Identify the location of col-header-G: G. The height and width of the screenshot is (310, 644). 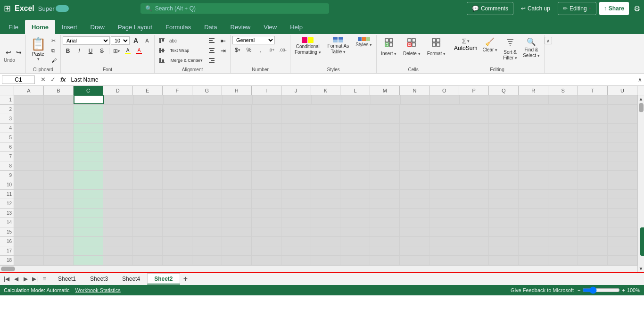
(207, 91).